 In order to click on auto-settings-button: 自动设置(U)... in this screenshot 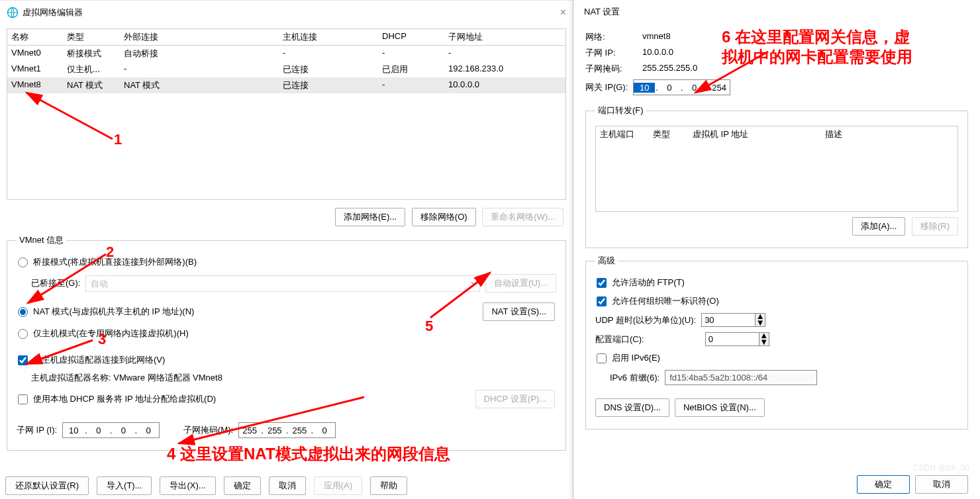, I will do `click(520, 283)`.